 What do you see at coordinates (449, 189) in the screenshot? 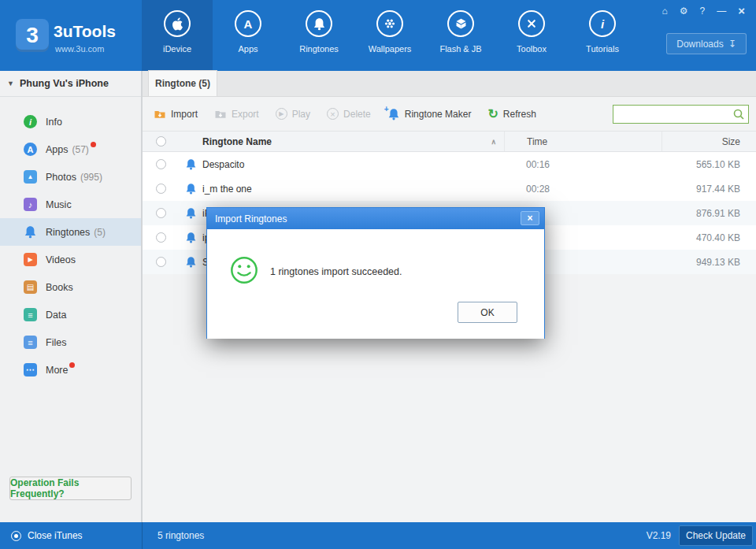
I see `table-row: i_m the one 00:28 917.44 KB` at bounding box center [449, 189].